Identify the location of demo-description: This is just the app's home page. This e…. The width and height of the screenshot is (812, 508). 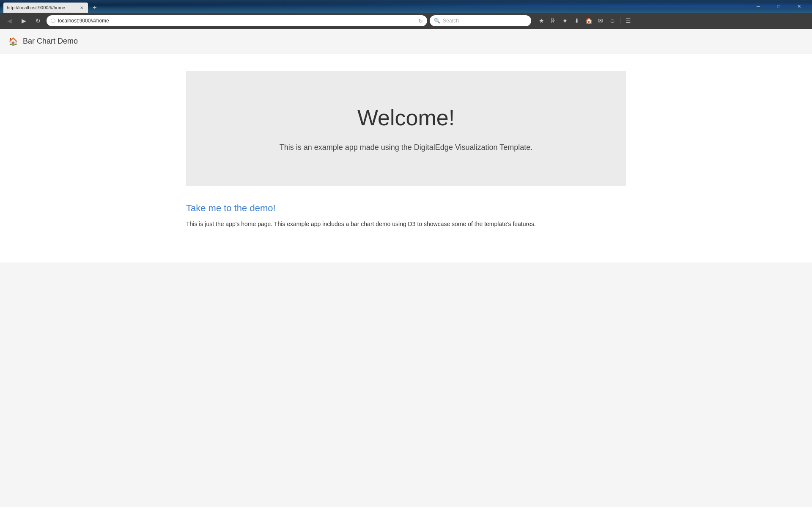
(406, 224).